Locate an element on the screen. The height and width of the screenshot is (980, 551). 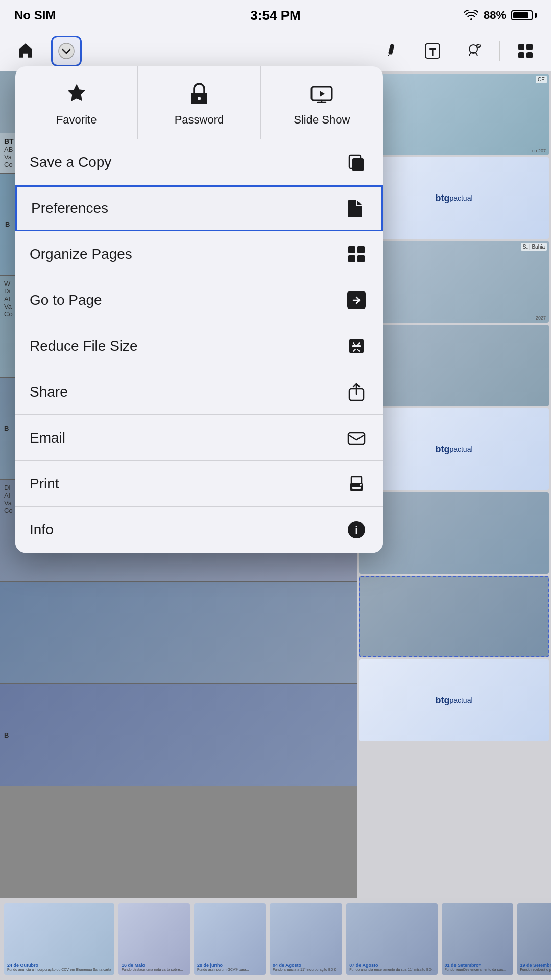
print-label: Print is located at coordinates (44, 484).